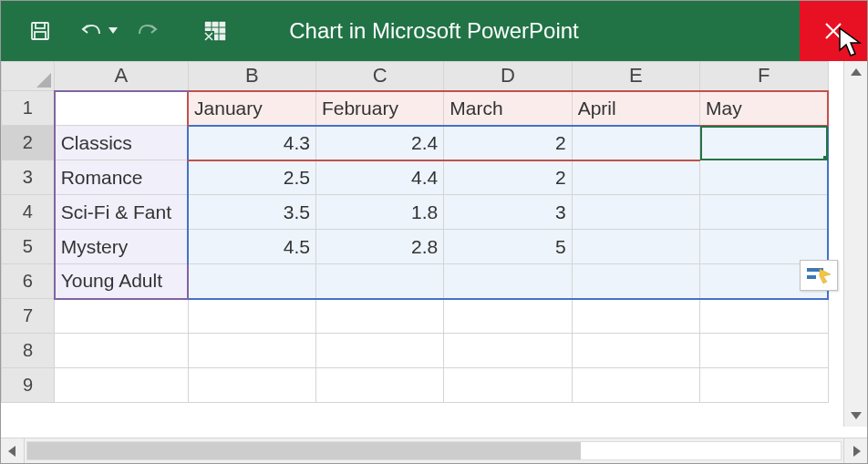 Image resolution: width=868 pixels, height=464 pixels. What do you see at coordinates (121, 247) in the screenshot?
I see `cell-A5: Mystery` at bounding box center [121, 247].